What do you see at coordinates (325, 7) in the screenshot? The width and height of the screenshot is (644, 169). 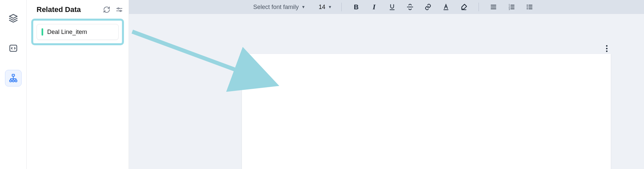 I see `font-size-select: 14 ▼` at bounding box center [325, 7].